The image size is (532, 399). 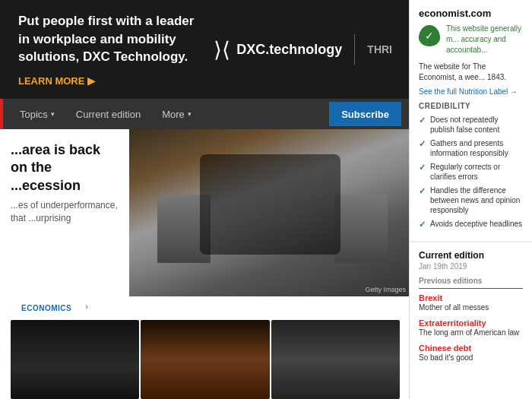 I want to click on ad-thrive-text: THRI, so click(x=380, y=49).